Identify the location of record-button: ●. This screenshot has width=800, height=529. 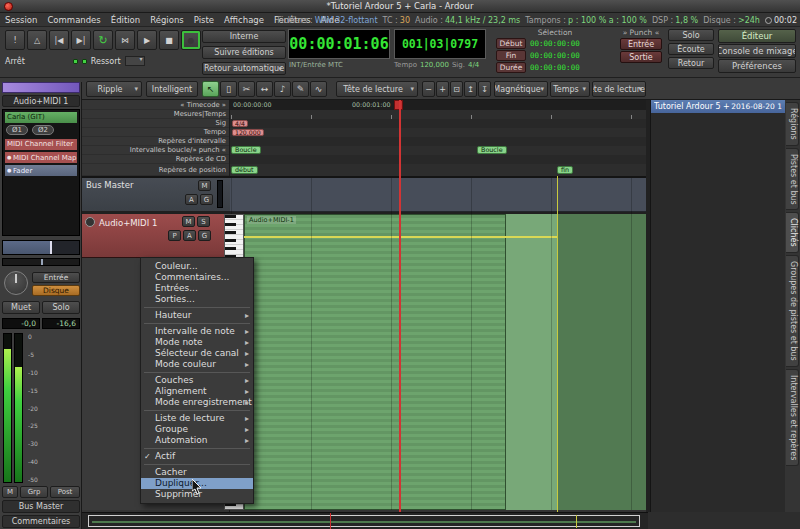
(191, 40).